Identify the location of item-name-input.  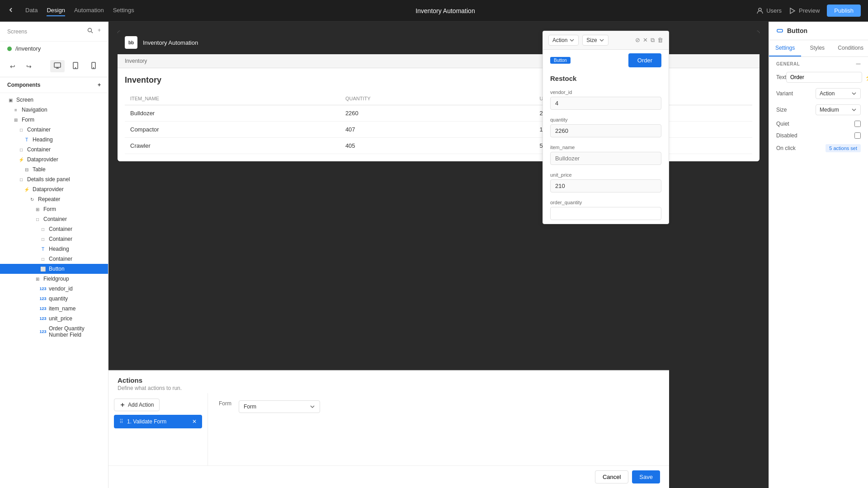
(606, 158).